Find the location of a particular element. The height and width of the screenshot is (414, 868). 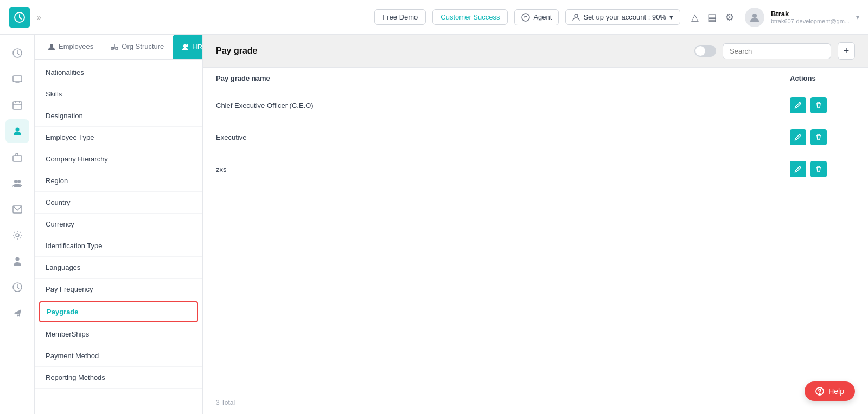

sidebar-icon-group is located at coordinates (17, 183).